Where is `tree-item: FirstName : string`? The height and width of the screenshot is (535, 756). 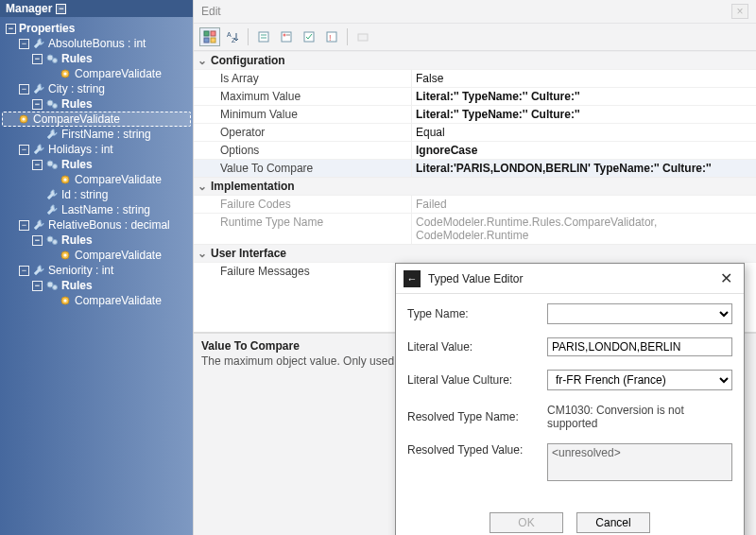 tree-item: FirstName : string is located at coordinates (96, 134).